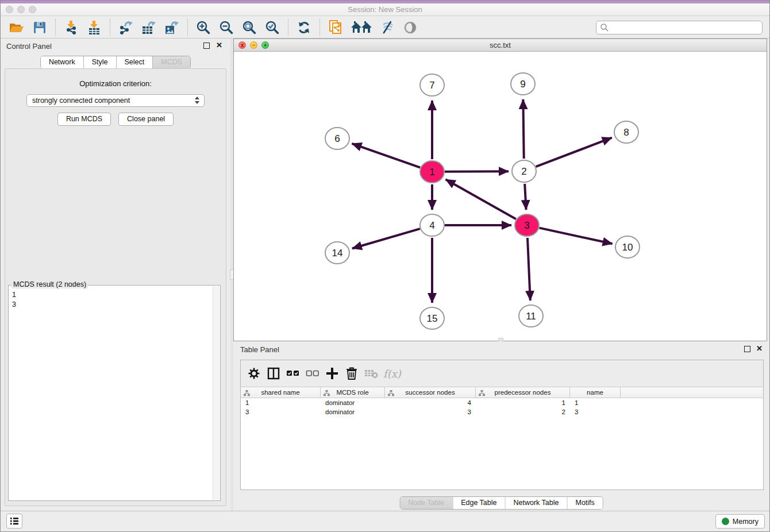 The image size is (770, 532). What do you see at coordinates (626, 132) in the screenshot?
I see `graph-node-8: 8` at bounding box center [626, 132].